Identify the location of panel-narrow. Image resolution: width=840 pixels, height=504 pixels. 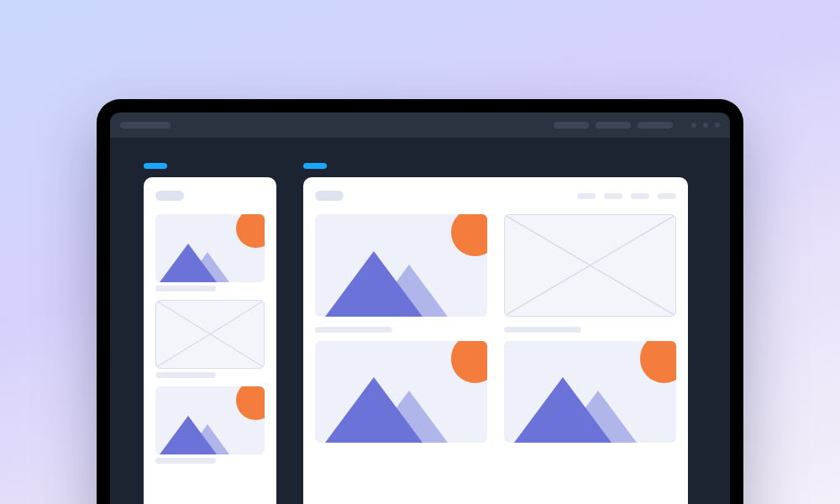
(210, 341).